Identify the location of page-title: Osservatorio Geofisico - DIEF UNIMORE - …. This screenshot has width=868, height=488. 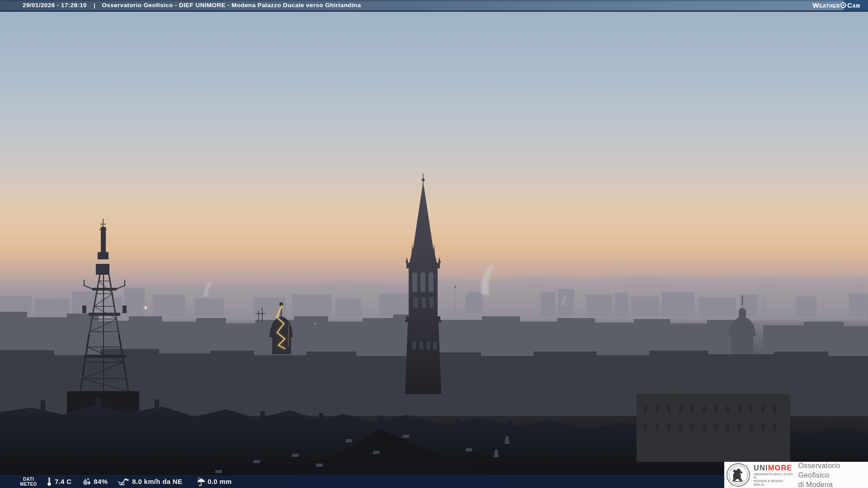
(231, 5).